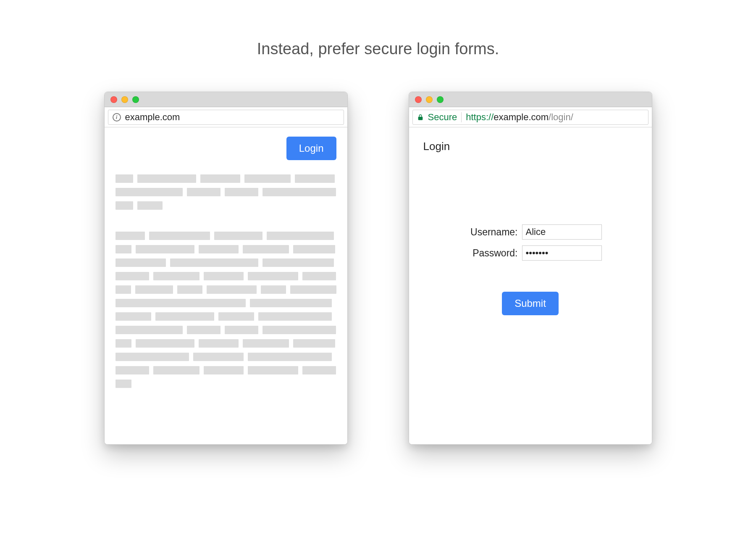 The height and width of the screenshot is (538, 756). I want to click on submit-button: Submit, so click(530, 303).